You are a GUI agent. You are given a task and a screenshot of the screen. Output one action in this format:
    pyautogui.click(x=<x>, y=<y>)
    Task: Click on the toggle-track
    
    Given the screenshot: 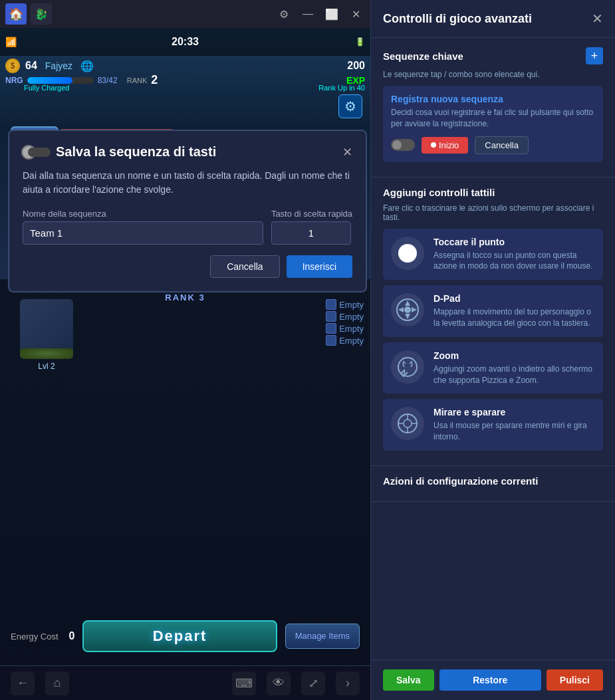 What is the action you would take?
    pyautogui.click(x=39, y=152)
    